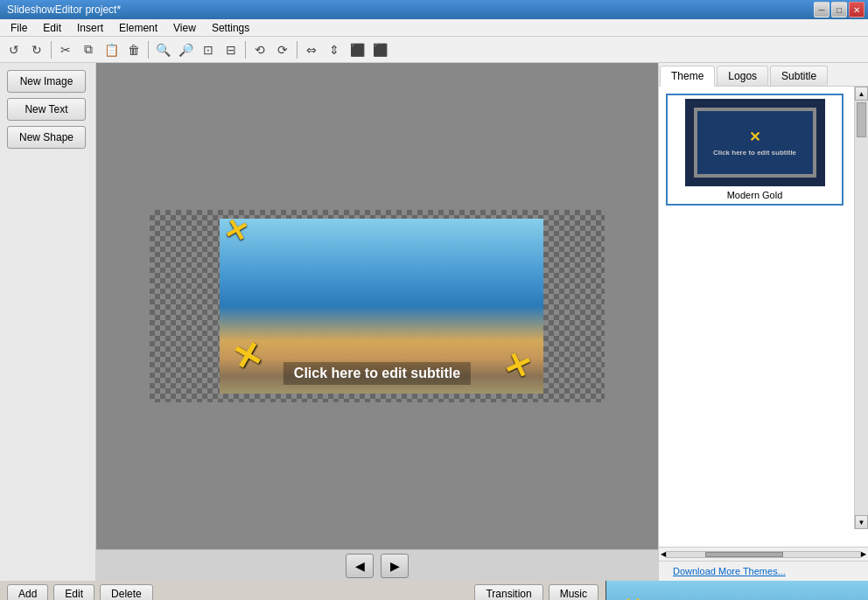 The width and height of the screenshot is (868, 600). Describe the element at coordinates (763, 570) in the screenshot. I see `download-section: Download More Themes...` at that location.